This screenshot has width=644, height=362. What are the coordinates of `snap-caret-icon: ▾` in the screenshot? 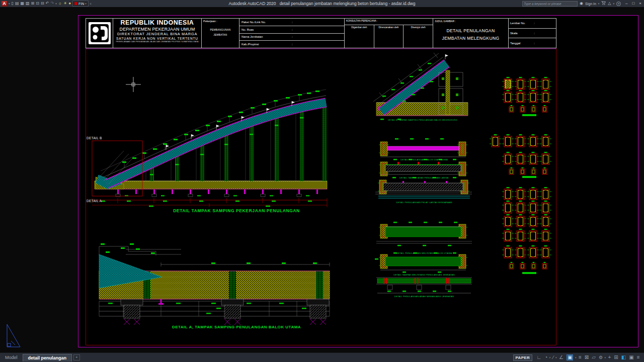 It's located at (550, 357).